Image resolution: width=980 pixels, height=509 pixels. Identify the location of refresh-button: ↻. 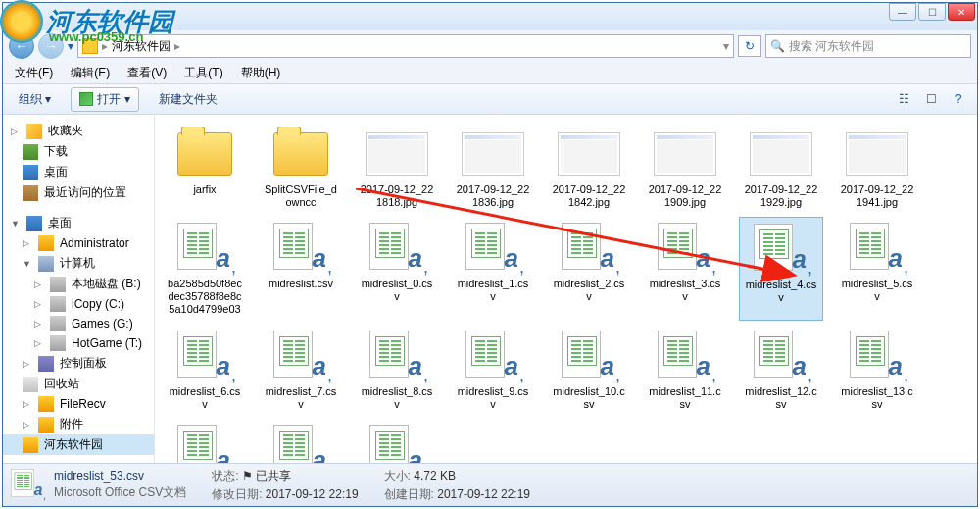
(750, 46).